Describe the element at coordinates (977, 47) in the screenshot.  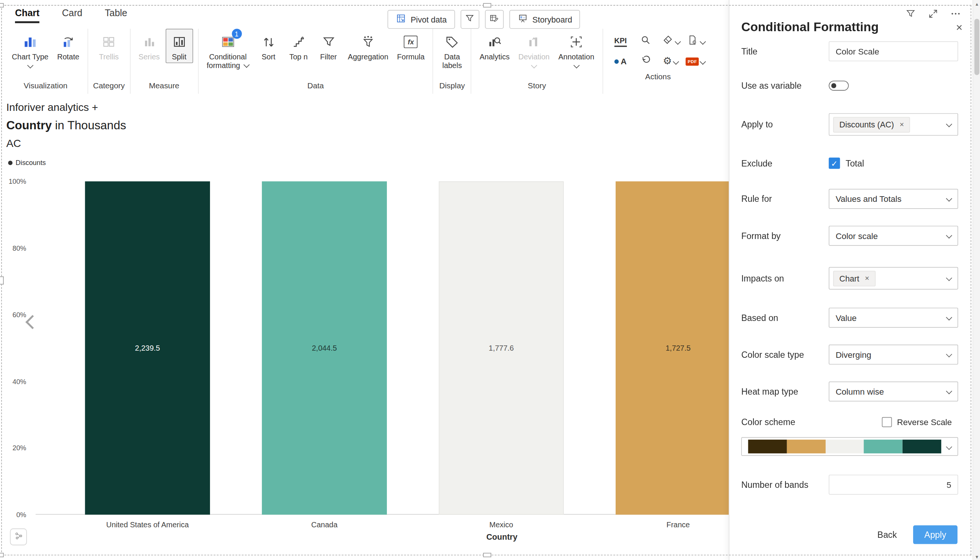
I see `scrollbar-thumb` at that location.